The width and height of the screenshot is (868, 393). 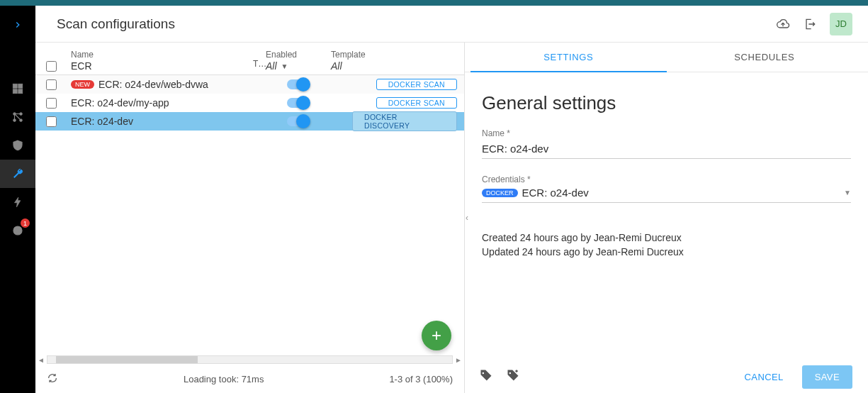 What do you see at coordinates (127, 360) in the screenshot?
I see `scroll-thumb` at bounding box center [127, 360].